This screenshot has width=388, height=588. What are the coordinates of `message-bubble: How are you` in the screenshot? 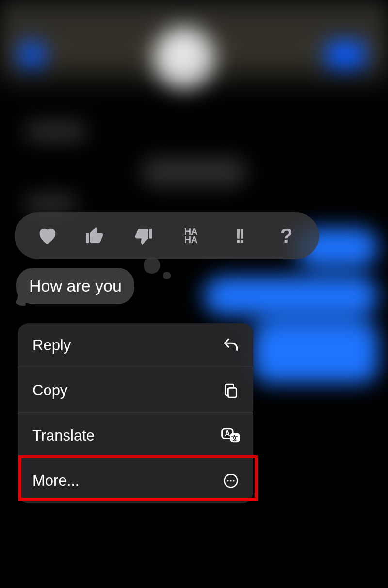 It's located at (76, 286).